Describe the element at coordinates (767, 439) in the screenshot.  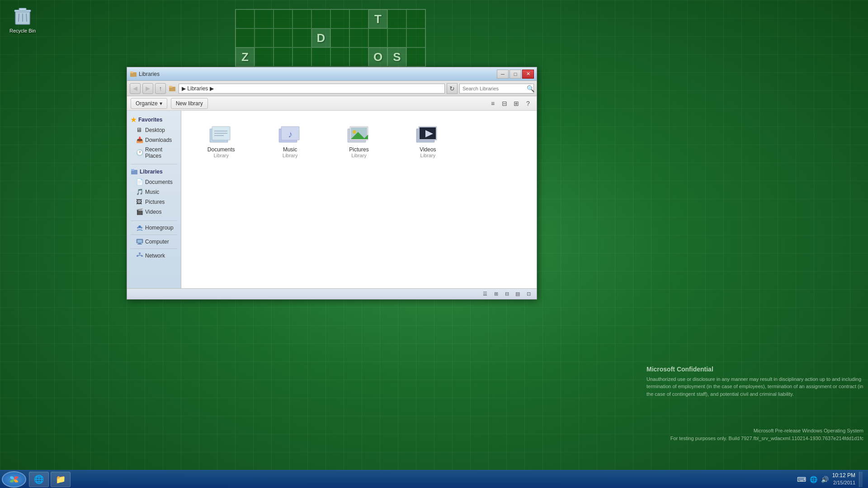
I see `build-line2: For testing purposes only. Build 7927.fb…` at that location.